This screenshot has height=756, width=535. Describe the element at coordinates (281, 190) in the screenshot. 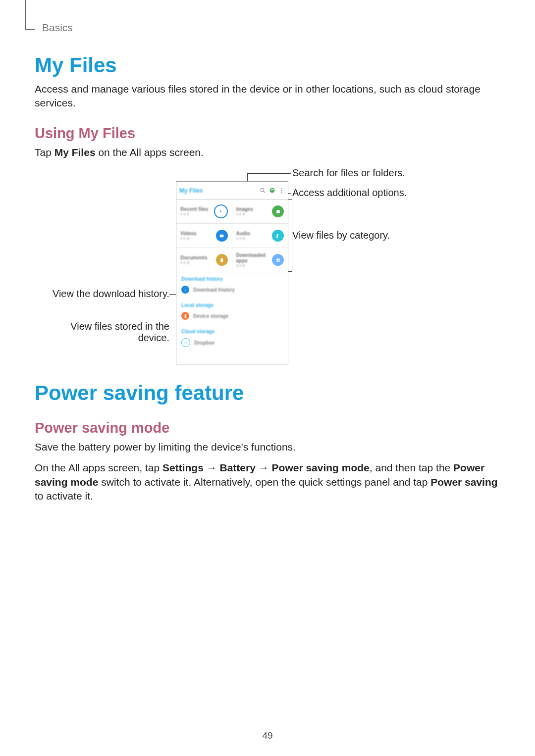

I see `more-icon` at that location.